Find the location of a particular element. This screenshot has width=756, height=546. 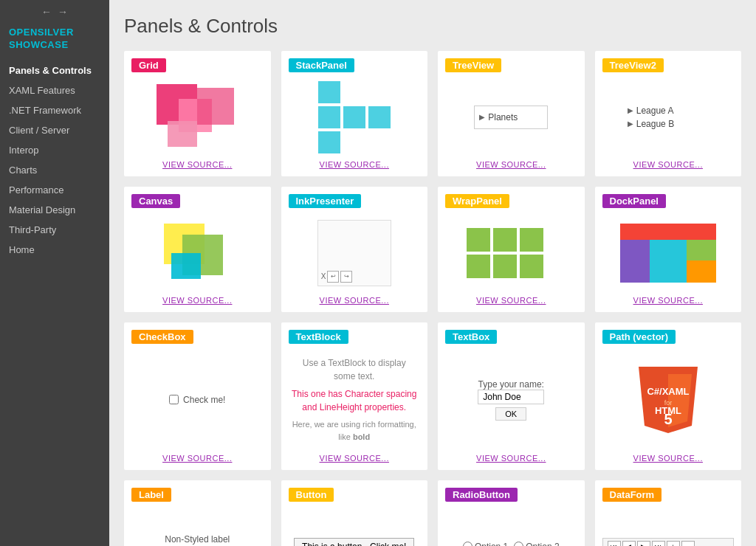

checkbox-label: Check me! is located at coordinates (204, 400).